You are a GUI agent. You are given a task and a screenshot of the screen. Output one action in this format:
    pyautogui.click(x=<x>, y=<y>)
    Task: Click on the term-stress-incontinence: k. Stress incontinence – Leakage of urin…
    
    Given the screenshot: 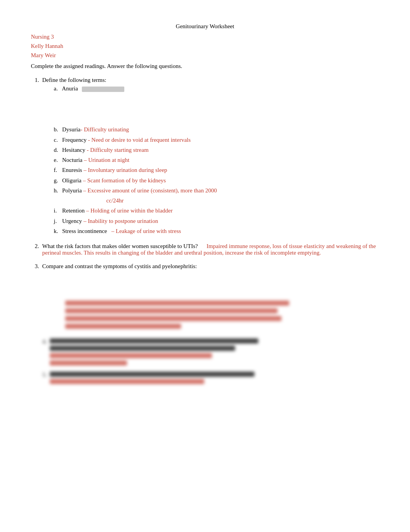 What is the action you would take?
    pyautogui.click(x=216, y=231)
    